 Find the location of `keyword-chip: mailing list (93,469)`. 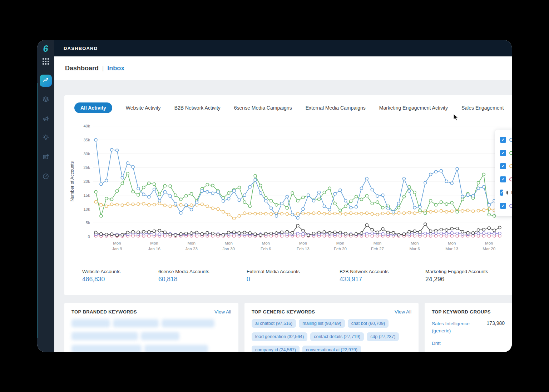

keyword-chip: mailing list (93,469) is located at coordinates (322, 323).